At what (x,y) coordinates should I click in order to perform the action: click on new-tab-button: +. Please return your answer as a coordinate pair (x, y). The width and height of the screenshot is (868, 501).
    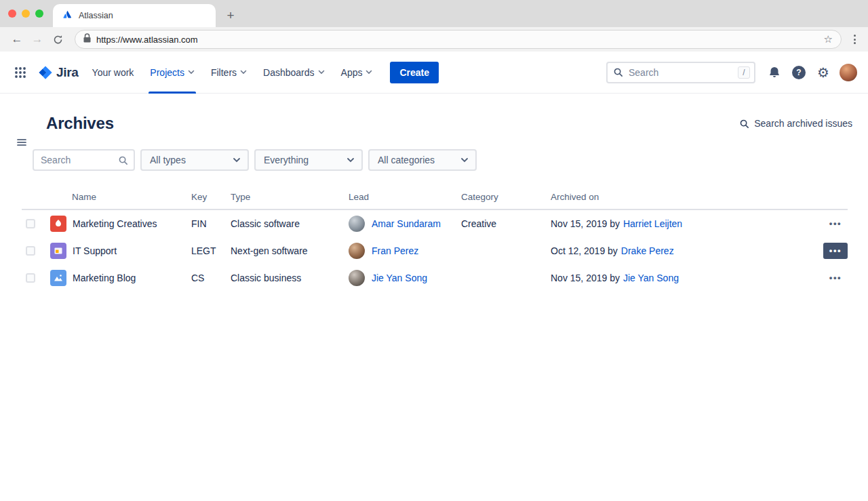
    Looking at the image, I should click on (231, 16).